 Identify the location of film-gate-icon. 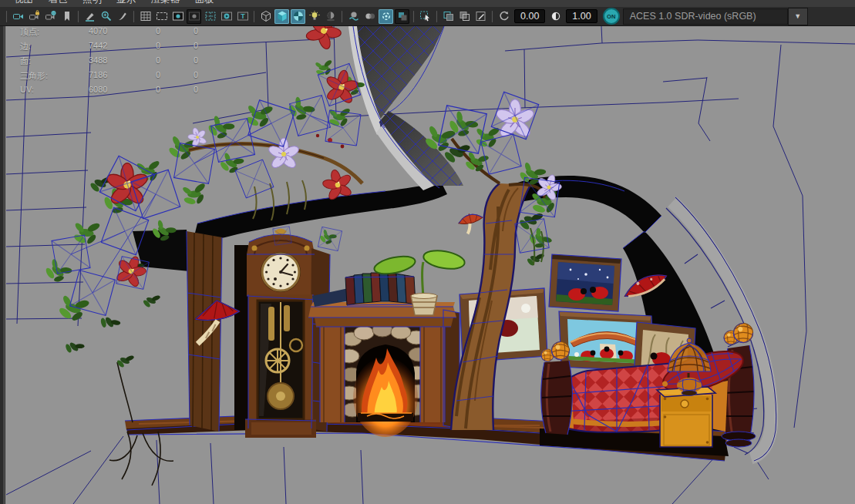
(162, 17).